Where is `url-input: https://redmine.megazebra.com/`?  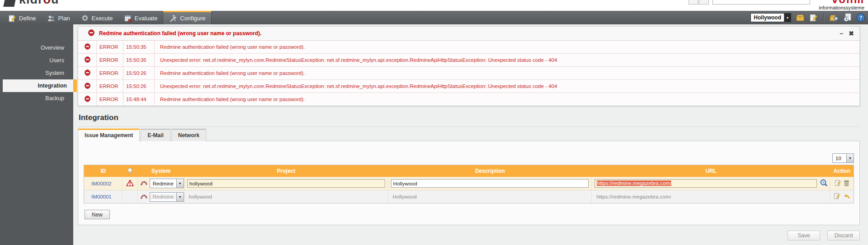
url-input: https://redmine.megazebra.com/ is located at coordinates (706, 183).